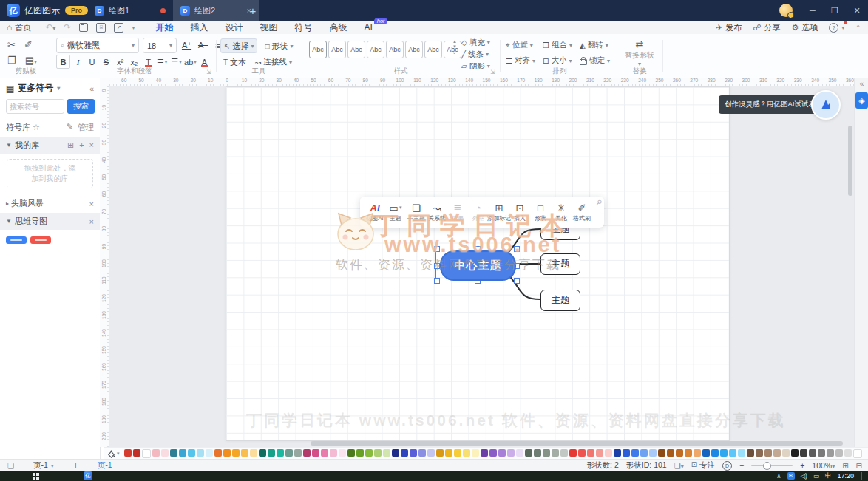  I want to click on tray-expand-icon: ∧, so click(779, 476).